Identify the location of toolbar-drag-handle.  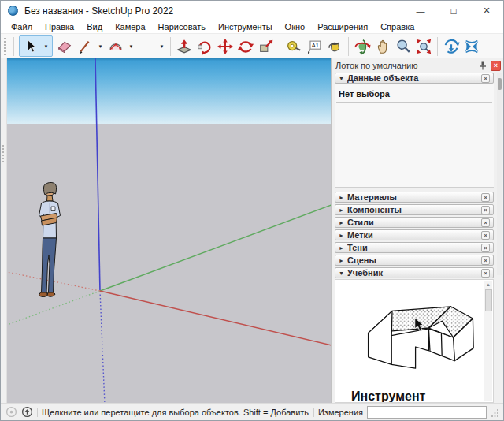
(6, 47).